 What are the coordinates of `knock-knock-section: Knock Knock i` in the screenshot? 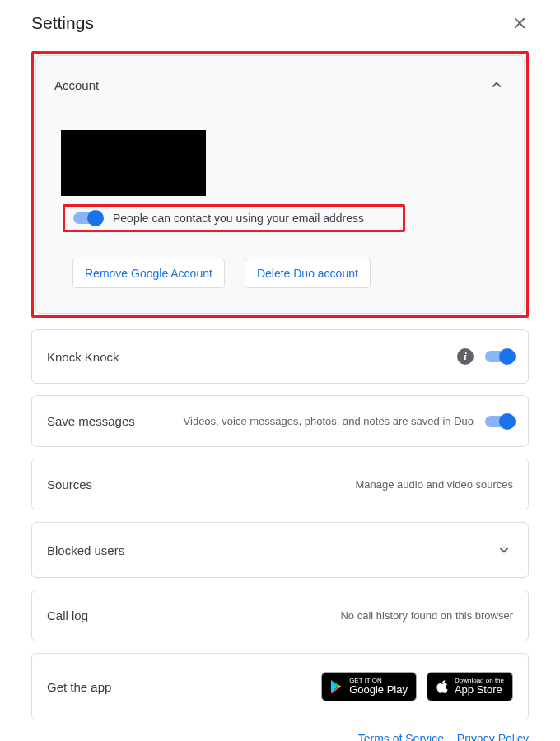 It's located at (280, 357).